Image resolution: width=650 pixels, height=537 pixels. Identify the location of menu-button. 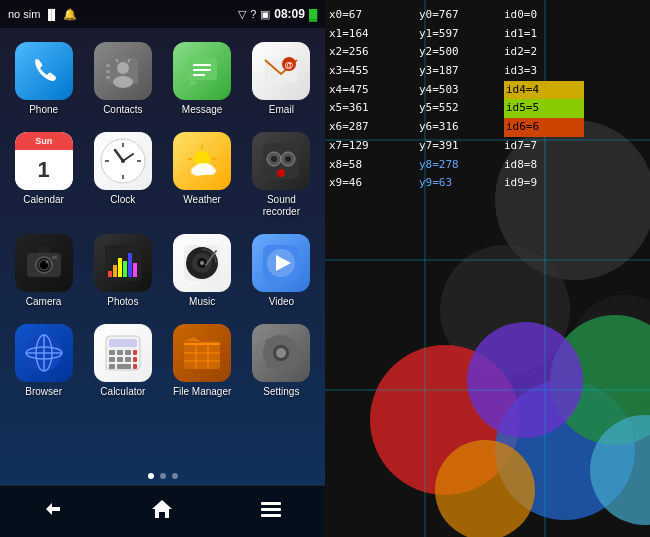
(271, 512).